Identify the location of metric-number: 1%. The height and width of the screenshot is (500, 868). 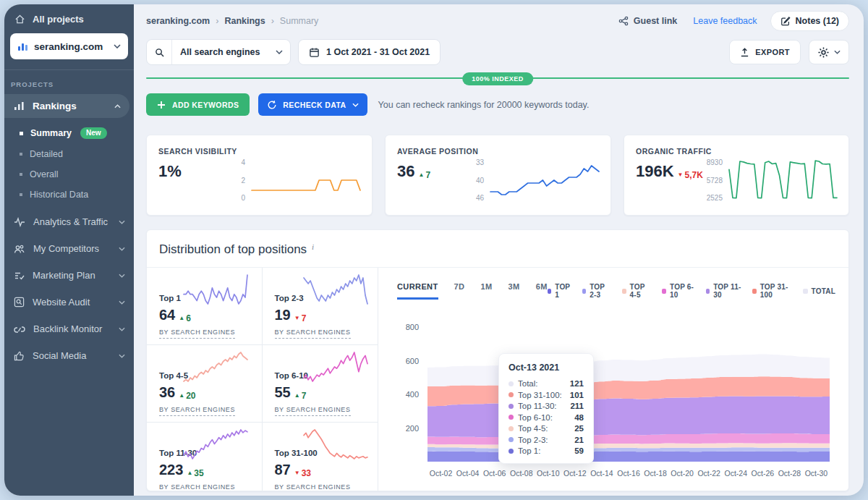
(170, 171).